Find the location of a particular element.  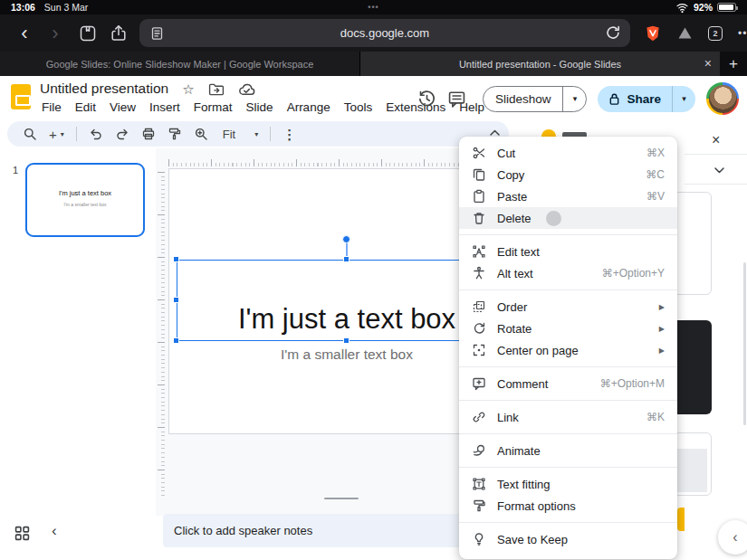

menu-item-comment: Comment ⌘+Option+M is located at coordinates (569, 384).